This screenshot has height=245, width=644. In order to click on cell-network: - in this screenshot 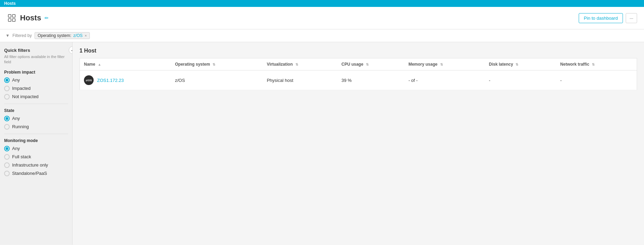, I will do `click(597, 80)`.